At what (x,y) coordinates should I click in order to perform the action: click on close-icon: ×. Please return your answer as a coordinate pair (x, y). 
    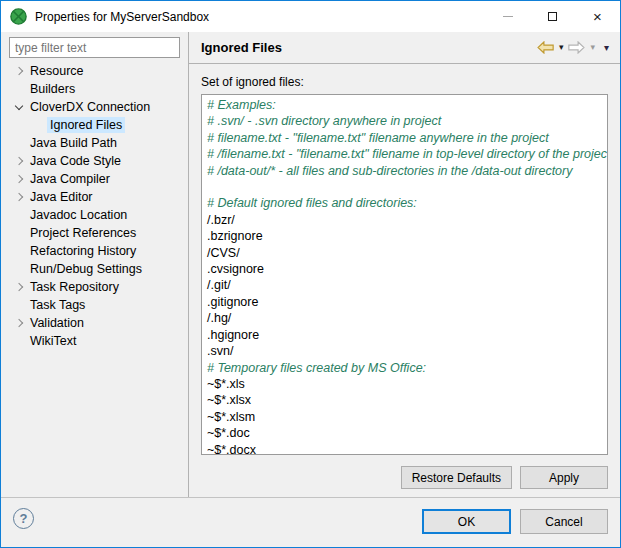
    Looking at the image, I should click on (598, 16).